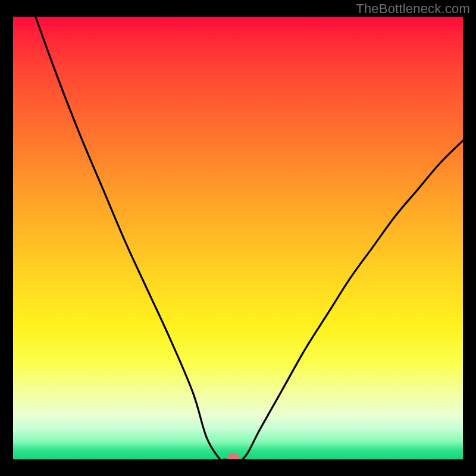 This screenshot has width=476, height=476. I want to click on watermark-text: TheBottleneck.com, so click(413, 9).